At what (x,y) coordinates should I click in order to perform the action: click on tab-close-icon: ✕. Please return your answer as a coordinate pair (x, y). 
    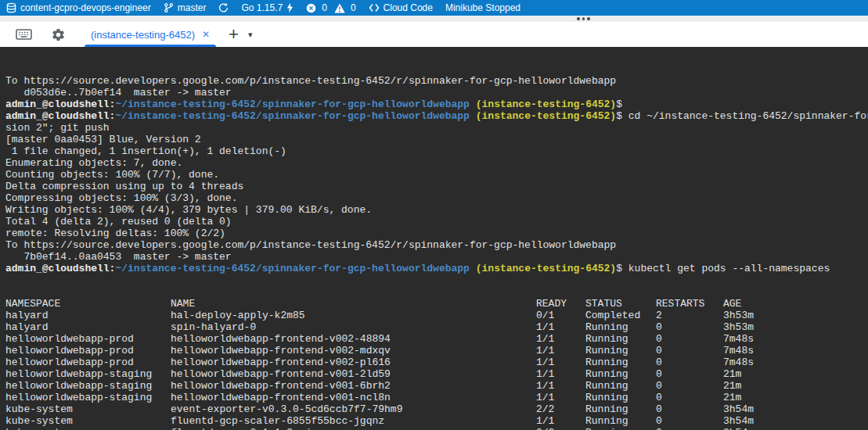
    Looking at the image, I should click on (206, 34).